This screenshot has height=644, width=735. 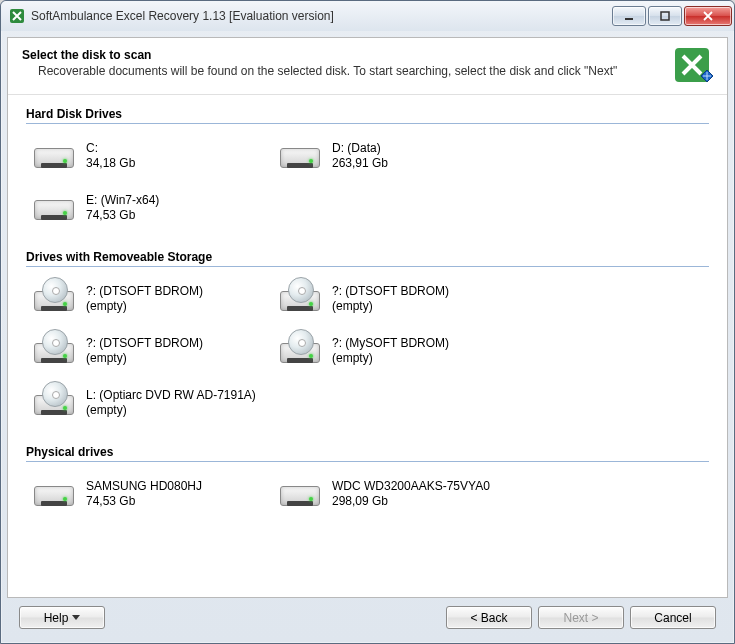 What do you see at coordinates (411, 494) in the screenshot?
I see `drive-text: WDC WD3200AAKS-75VYA0 298,09 Gb` at bounding box center [411, 494].